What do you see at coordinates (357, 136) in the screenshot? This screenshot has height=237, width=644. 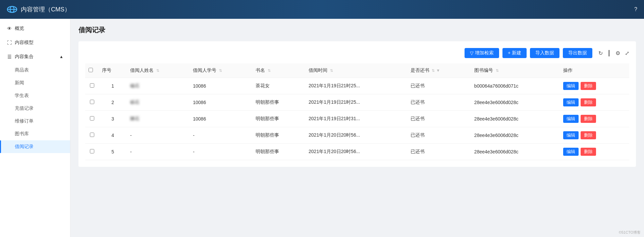 I see `table-row: 4--明朝那些事2021年1月20日20时56...已还书28ee4e3e600…` at bounding box center [357, 136].